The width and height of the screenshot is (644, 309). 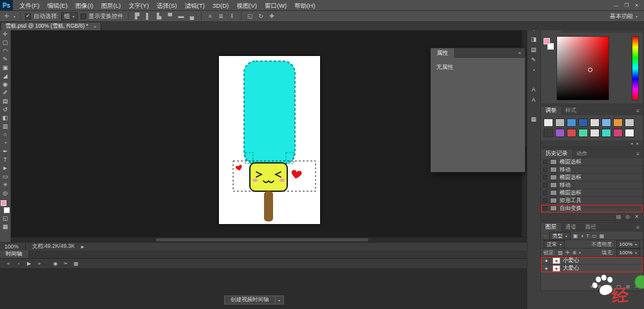 What do you see at coordinates (8, 264) in the screenshot?
I see `first-frame-icon: «` at bounding box center [8, 264].